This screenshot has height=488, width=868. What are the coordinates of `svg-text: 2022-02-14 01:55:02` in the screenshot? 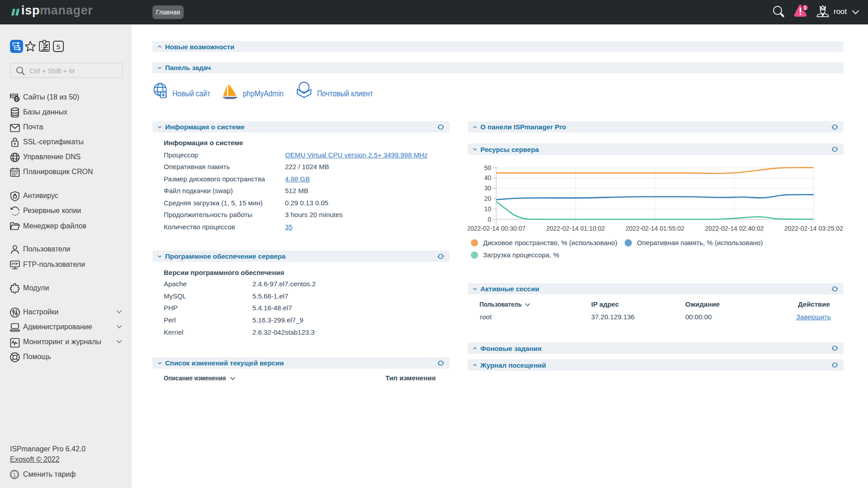 It's located at (655, 228).